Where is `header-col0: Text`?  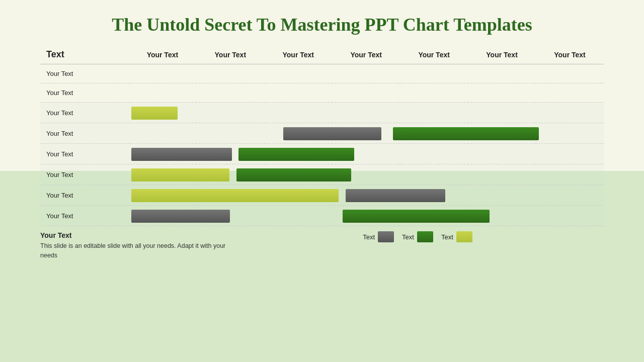
header-col0: Text is located at coordinates (85, 55).